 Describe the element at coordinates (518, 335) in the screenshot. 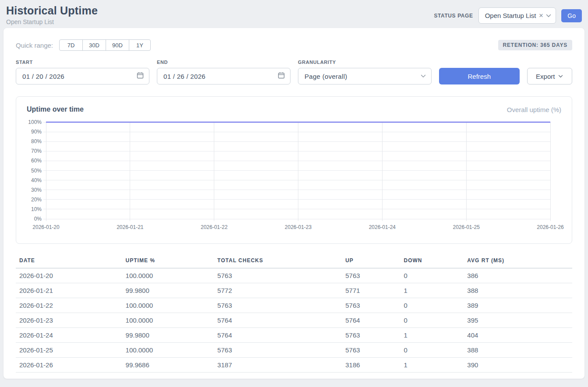

I see `table-cell: 404` at that location.